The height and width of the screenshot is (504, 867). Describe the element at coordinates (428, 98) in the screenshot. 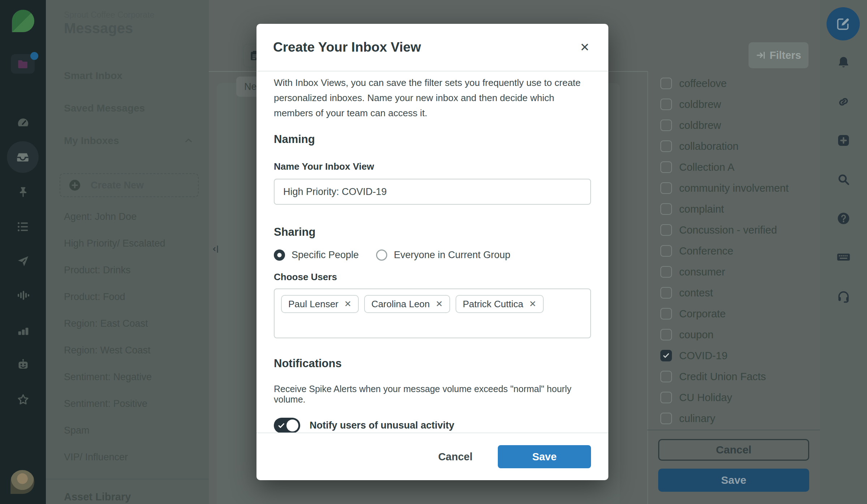

I see `modal-description: With Inbox Views, you can save the filte…` at that location.